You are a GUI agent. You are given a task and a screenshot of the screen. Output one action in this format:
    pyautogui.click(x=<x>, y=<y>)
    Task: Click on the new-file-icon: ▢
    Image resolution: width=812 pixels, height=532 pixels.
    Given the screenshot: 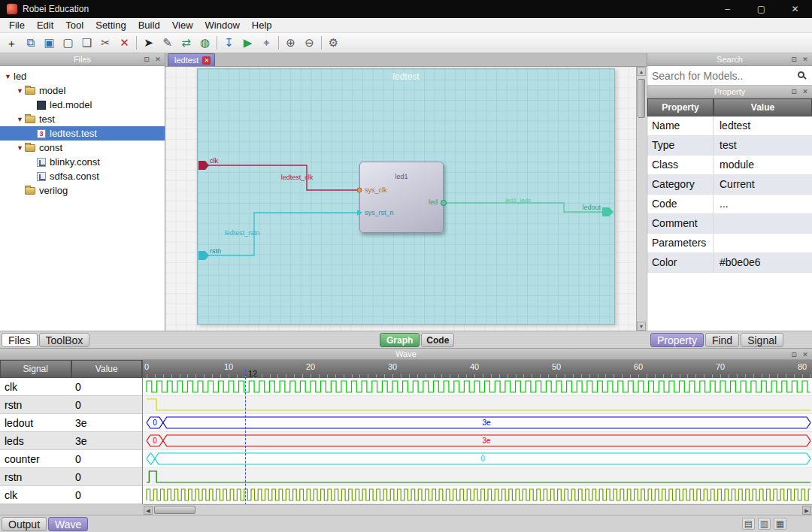 What is the action you would take?
    pyautogui.click(x=68, y=44)
    